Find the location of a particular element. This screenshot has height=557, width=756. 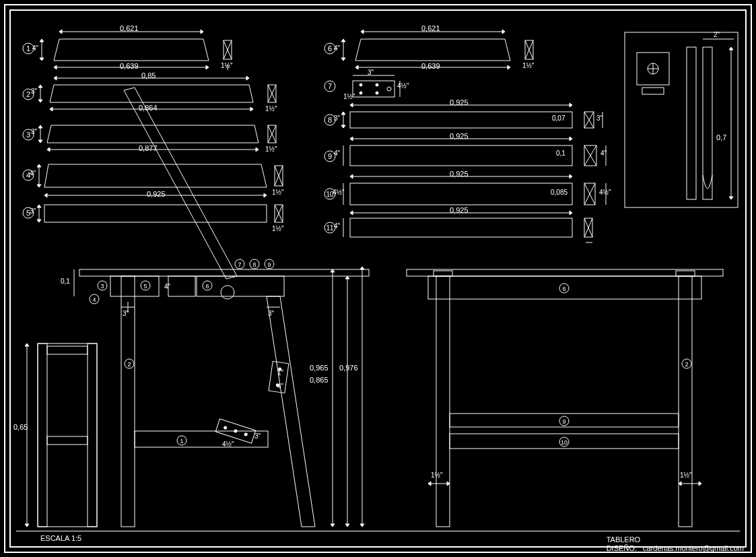

dim-p8-sec: 3" is located at coordinates (599, 119).